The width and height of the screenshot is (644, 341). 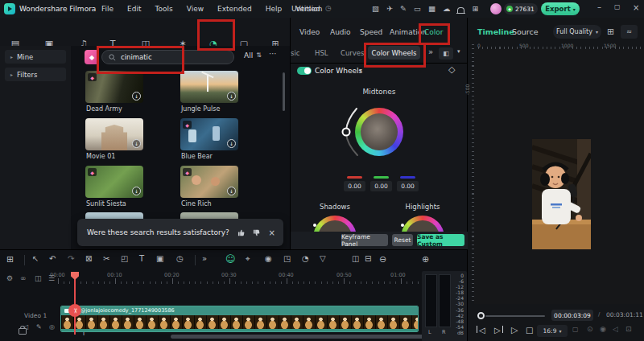 I want to click on split-view-icon: ◫, so click(x=39, y=278).